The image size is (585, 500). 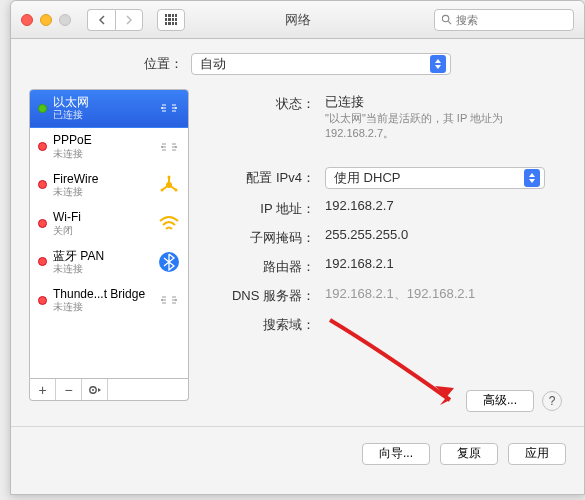 I want to click on config-ipv4-label: 配置 IPv4：, so click(x=259, y=177).